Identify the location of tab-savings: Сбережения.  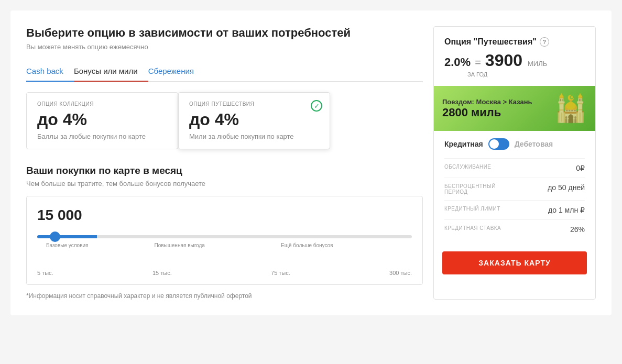
(176, 71).